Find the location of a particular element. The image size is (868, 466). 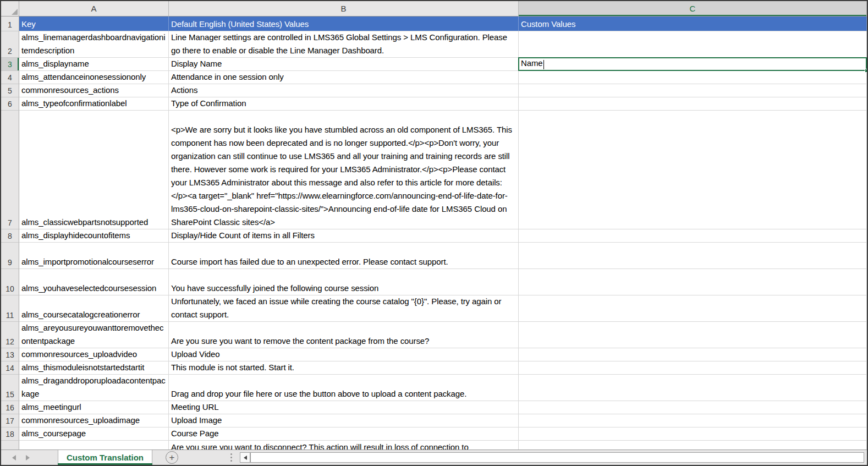

cell-b16: Meeting URL is located at coordinates (344, 408).